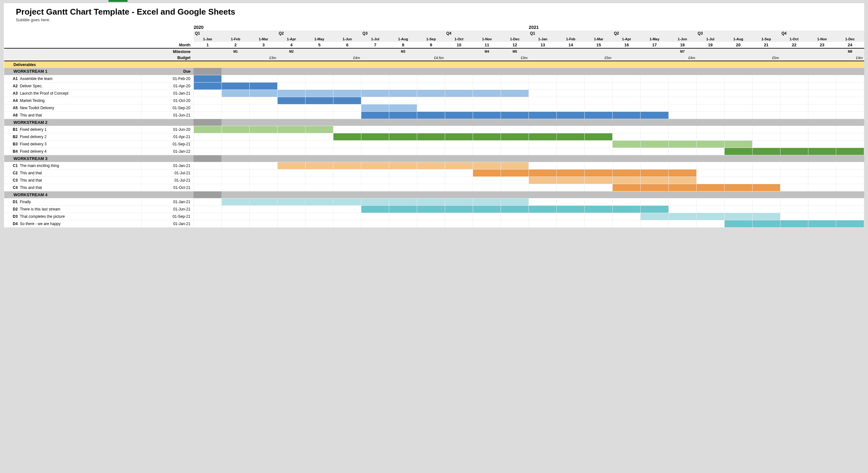  Describe the element at coordinates (264, 58) in the screenshot. I see `budget-cell: £3m` at that location.